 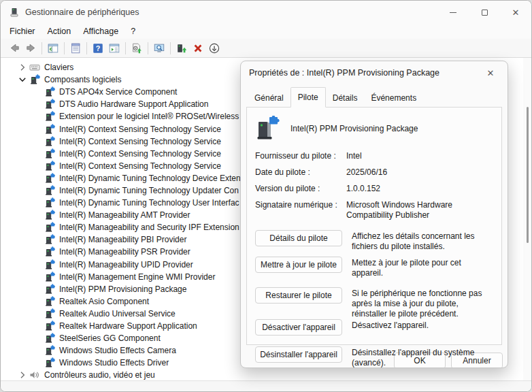 What do you see at coordinates (22, 31) in the screenshot?
I see `menu-fichier: Fichier` at bounding box center [22, 31].